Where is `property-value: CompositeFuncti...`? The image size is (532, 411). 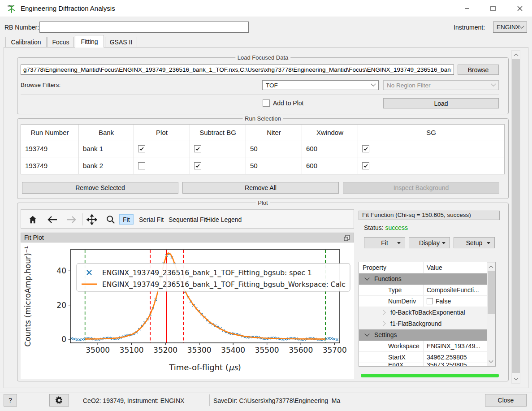 property-value: CompositeFuncti... is located at coordinates (455, 290).